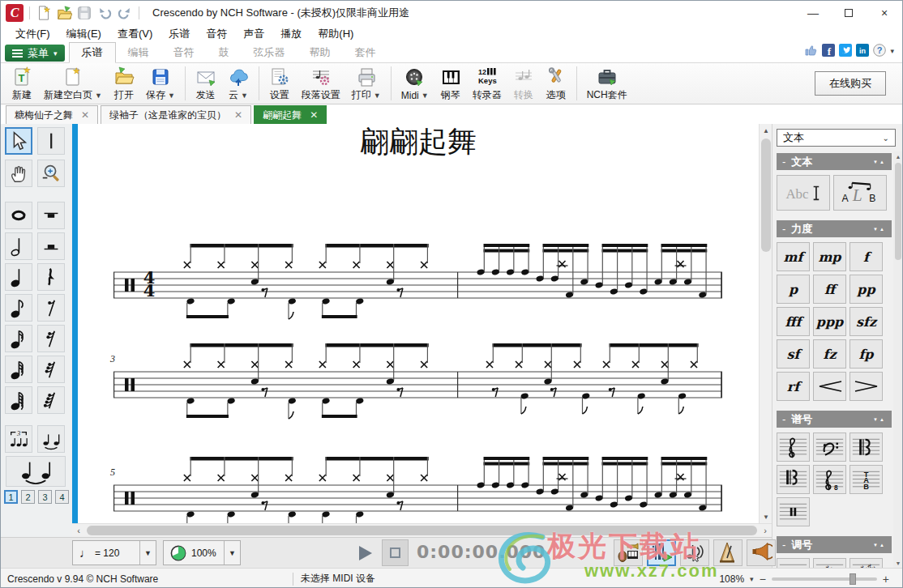 The width and height of the screenshot is (903, 588). What do you see at coordinates (79, 530) in the screenshot?
I see `scroll-left-icon: ‹` at bounding box center [79, 530].